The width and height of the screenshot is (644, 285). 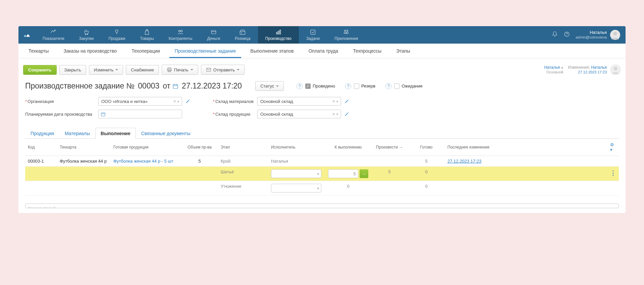 I want to click on kebab-icon: ⋮, so click(x=613, y=173).